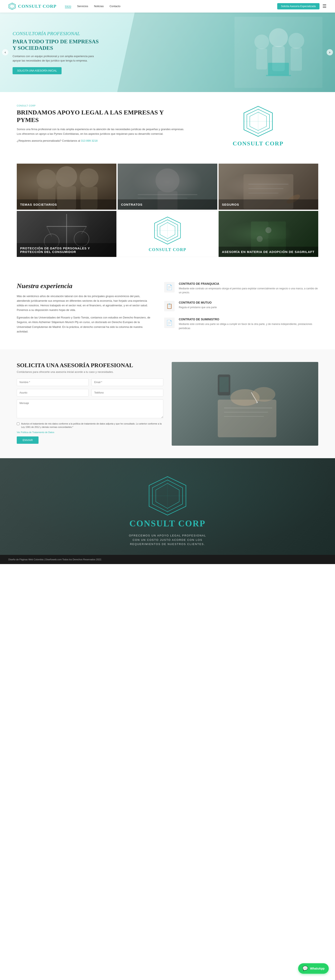  What do you see at coordinates (198, 303) in the screenshot?
I see `exp-card-title: CONTRATO DE MUTUO` at bounding box center [198, 303].